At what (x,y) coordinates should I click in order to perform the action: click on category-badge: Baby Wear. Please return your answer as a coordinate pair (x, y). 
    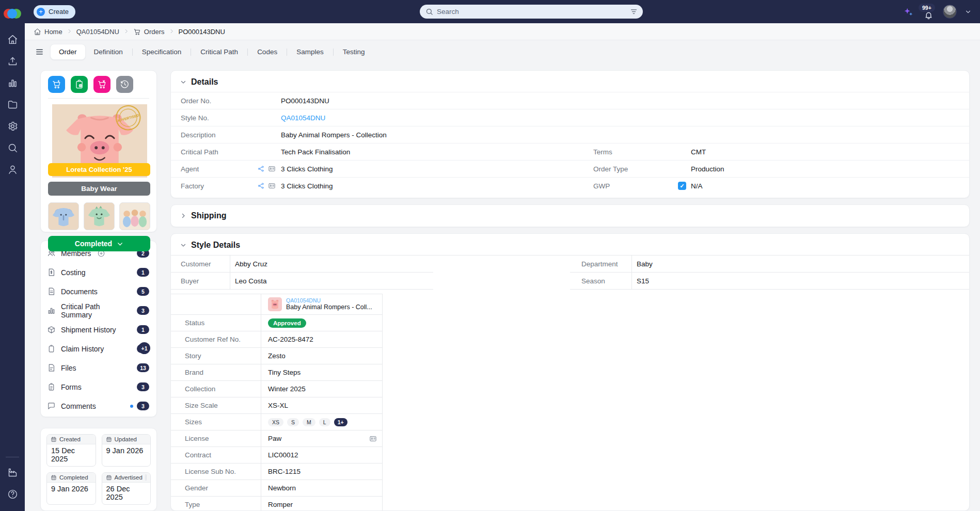
    Looking at the image, I should click on (99, 189).